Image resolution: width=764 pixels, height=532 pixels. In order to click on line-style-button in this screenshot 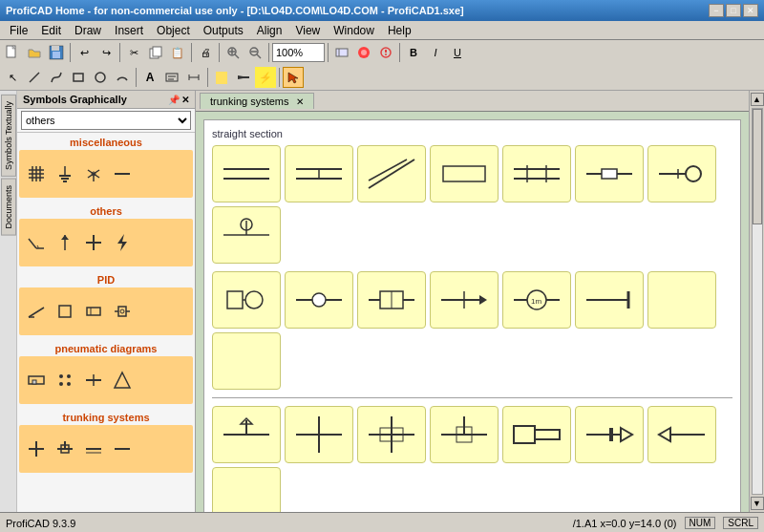, I will do `click(244, 77)`.